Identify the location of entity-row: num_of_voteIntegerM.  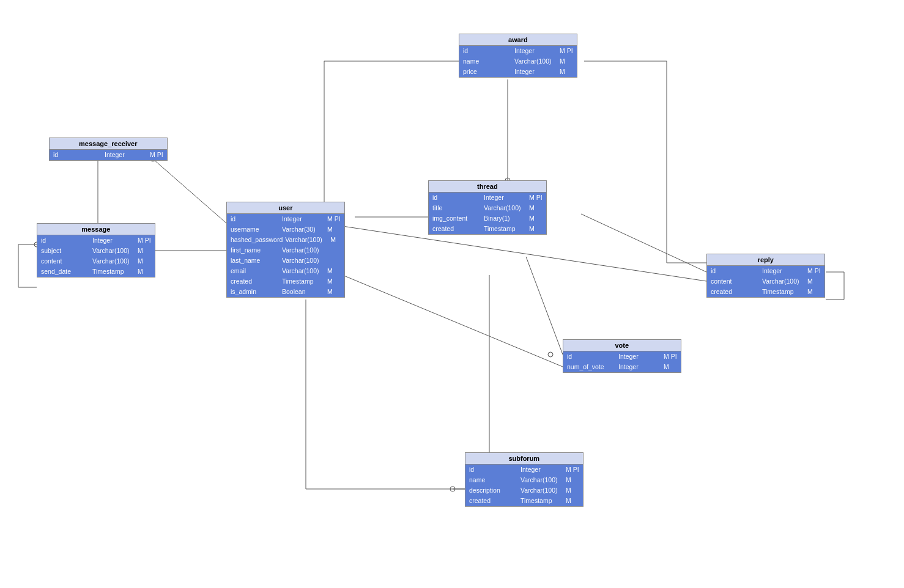
(622, 367).